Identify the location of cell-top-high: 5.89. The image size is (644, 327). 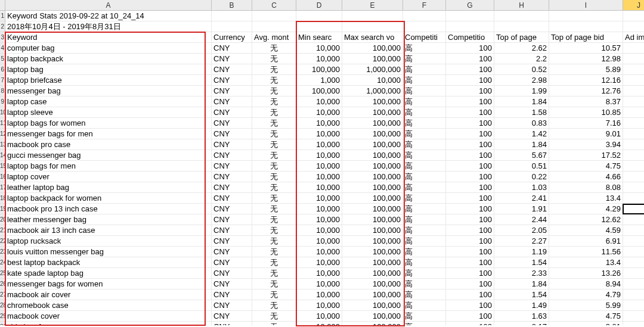
(586, 69).